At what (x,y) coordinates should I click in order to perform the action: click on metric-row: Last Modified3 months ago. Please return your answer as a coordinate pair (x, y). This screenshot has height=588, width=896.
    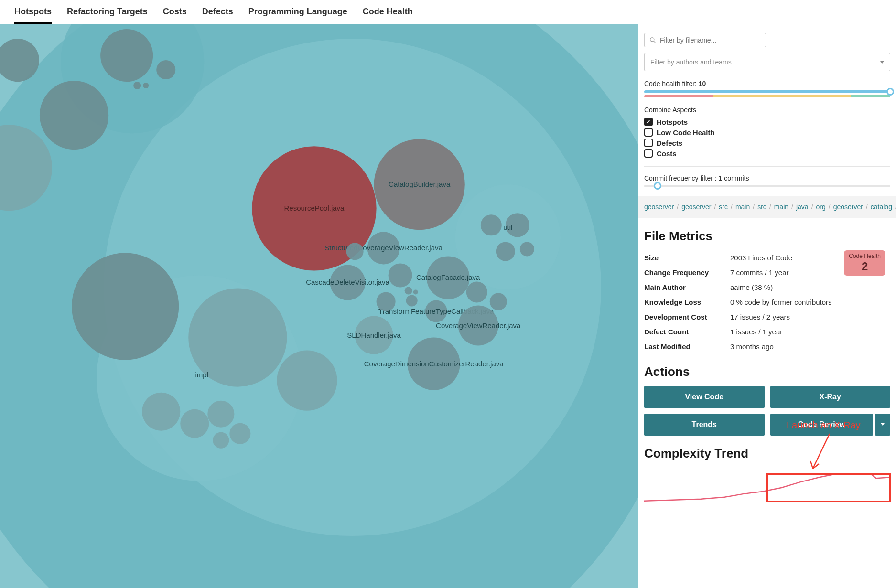
    Looking at the image, I should click on (767, 347).